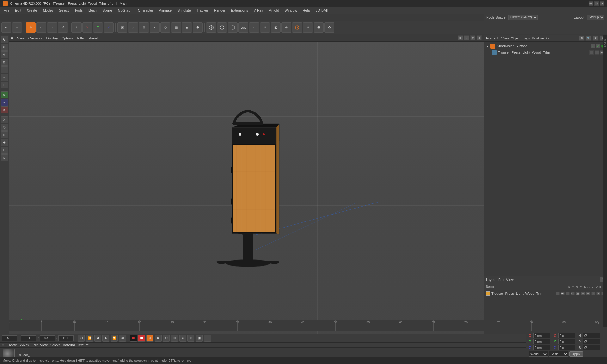  Describe the element at coordinates (220, 10) in the screenshot. I see `menu-render: Render` at that location.